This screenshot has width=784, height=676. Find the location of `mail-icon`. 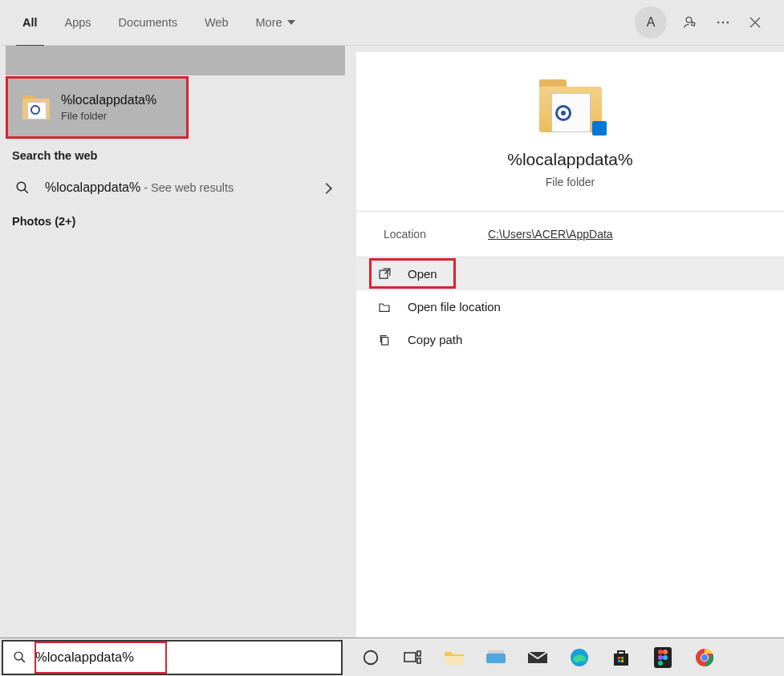

mail-icon is located at coordinates (538, 658).